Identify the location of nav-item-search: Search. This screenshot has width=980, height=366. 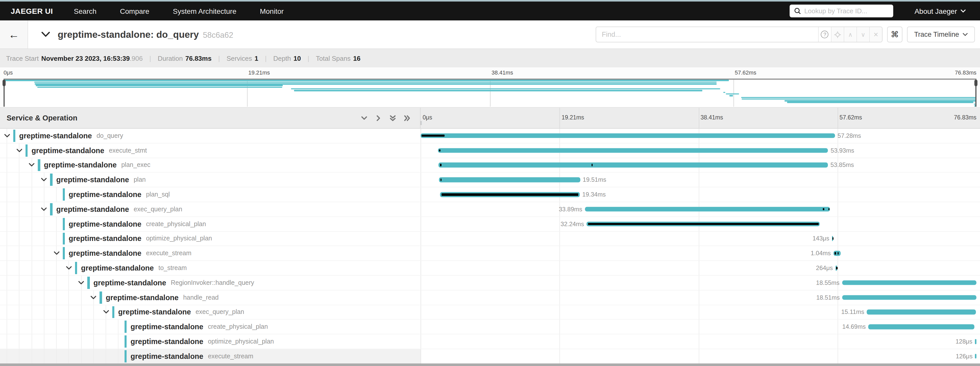
(85, 11).